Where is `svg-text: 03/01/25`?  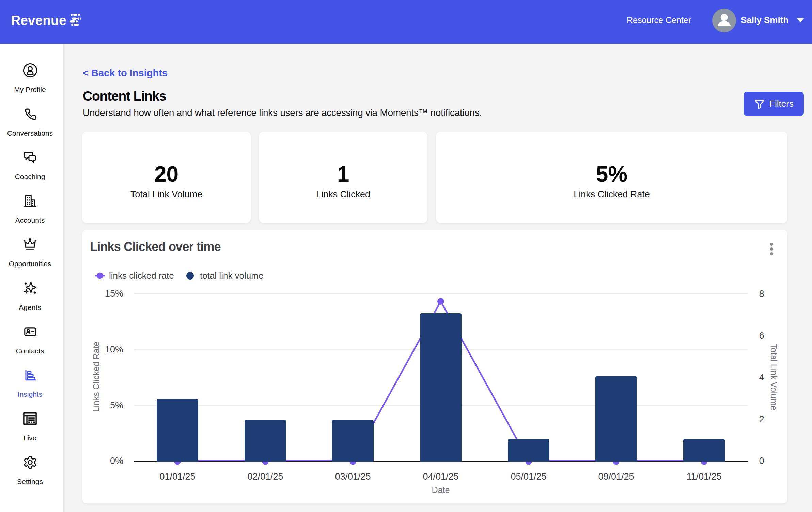
svg-text: 03/01/25 is located at coordinates (353, 477).